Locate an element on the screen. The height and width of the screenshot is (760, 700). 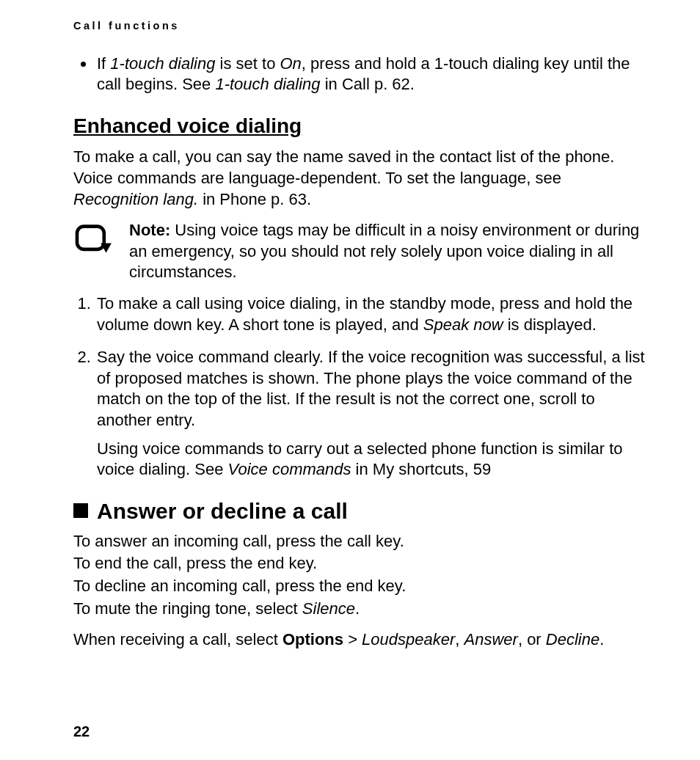
text-italic: Answer is located at coordinates (492, 640).